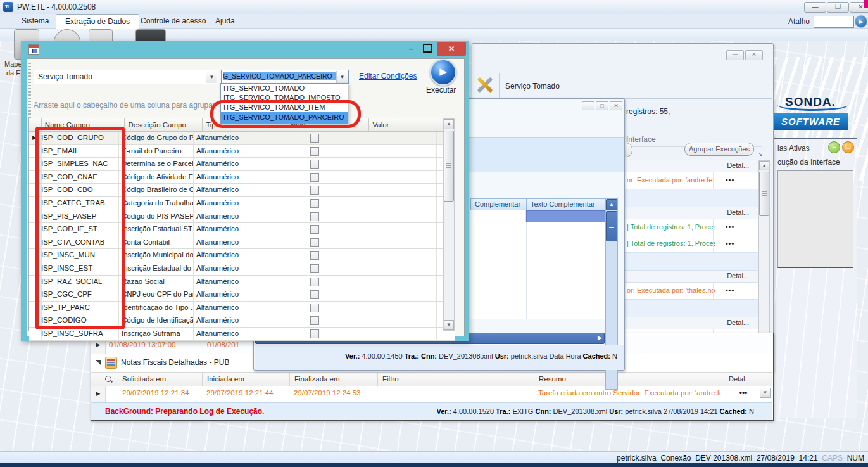  I want to click on group-by-hint: Arraste aqui o cabeçalho de uma coluna p…, so click(124, 105).